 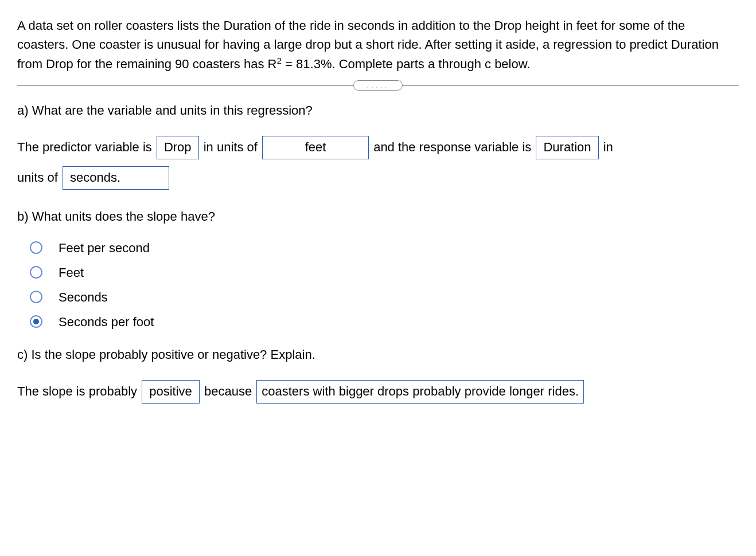 I want to click on slope-reason-select: coasters with bigger drops probably prov…, so click(x=420, y=392).